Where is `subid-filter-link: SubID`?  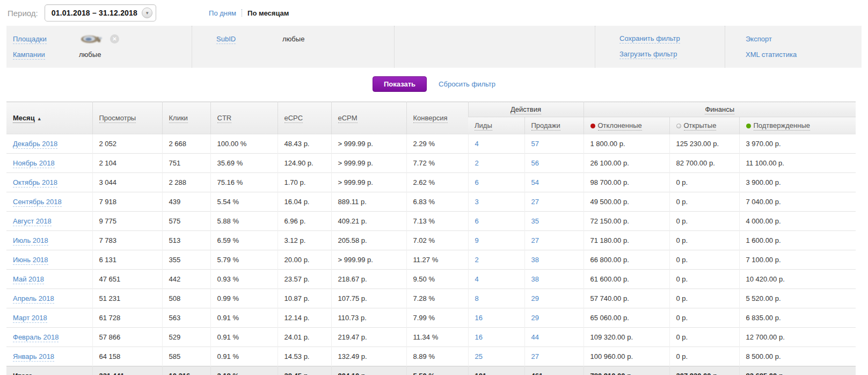 subid-filter-link: SubID is located at coordinates (226, 40).